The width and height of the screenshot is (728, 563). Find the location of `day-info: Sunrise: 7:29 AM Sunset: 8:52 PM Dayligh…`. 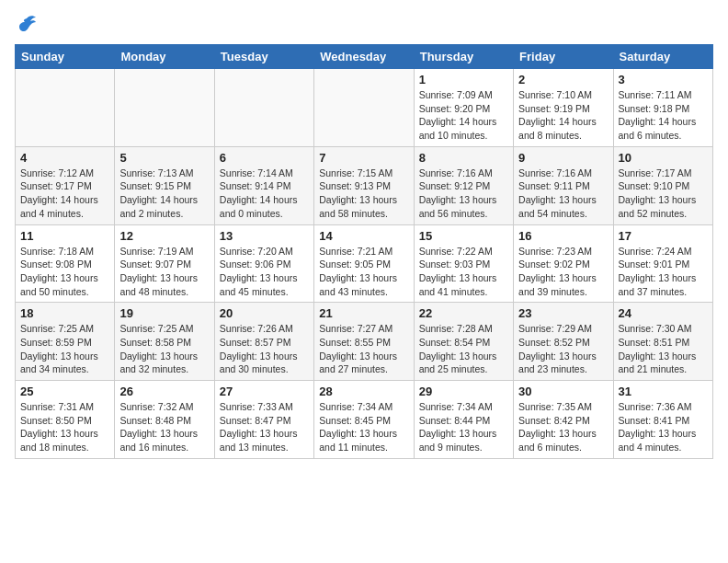

day-info: Sunrise: 7:29 AM Sunset: 8:52 PM Dayligh… is located at coordinates (563, 350).